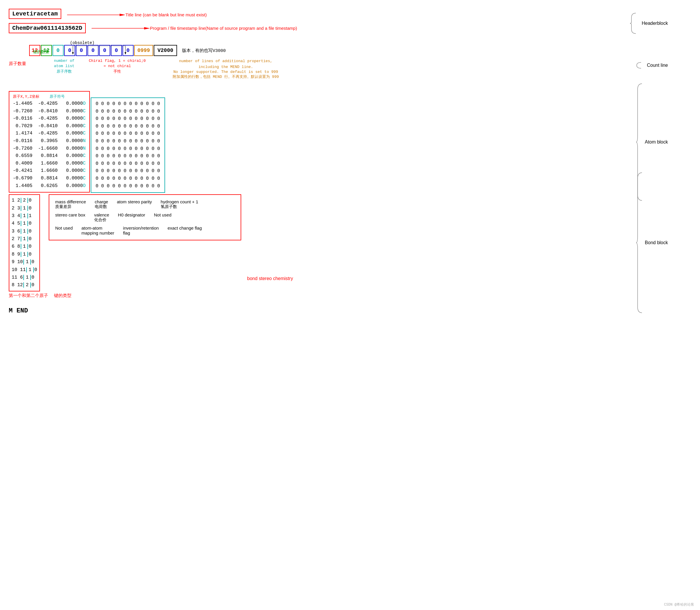  I want to click on atom-row: 0.6559 0.8814 0.0000C, so click(49, 156).